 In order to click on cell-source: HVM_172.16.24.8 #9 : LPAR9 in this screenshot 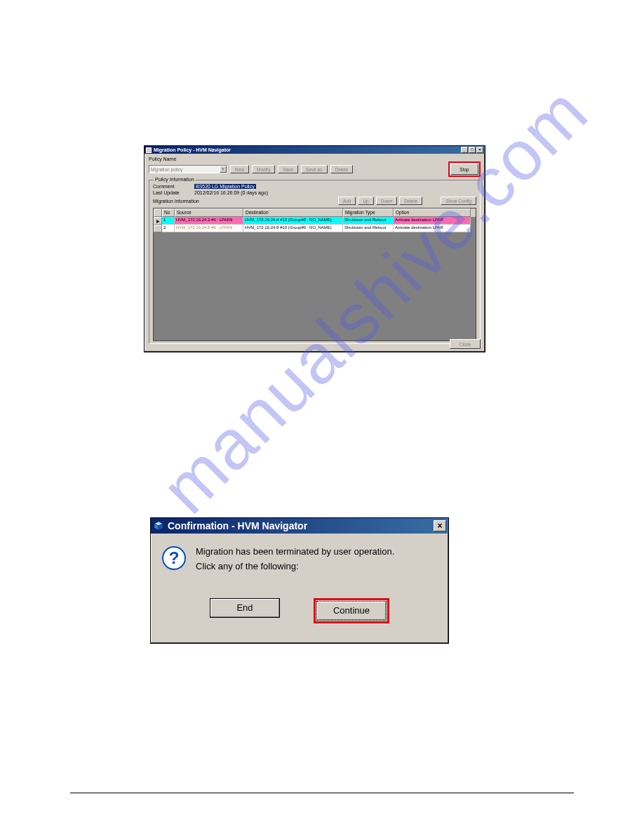, I will do `click(209, 229)`.